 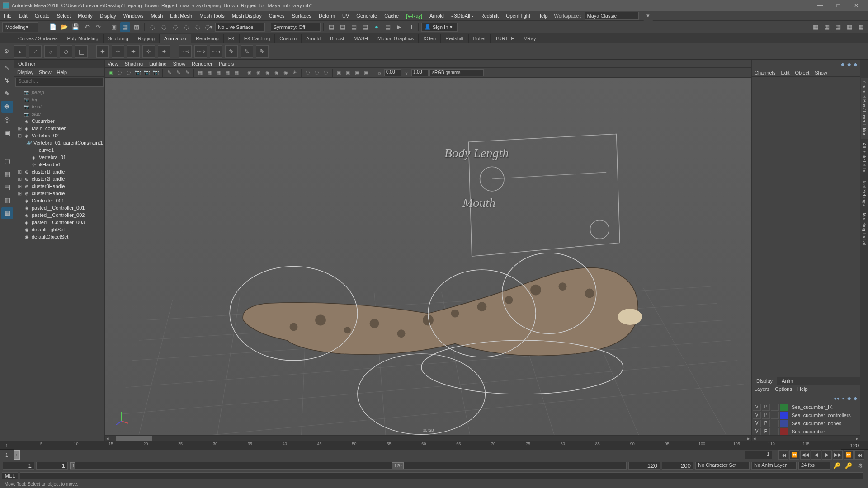 I want to click on cmd-language-toggle: MEL, so click(x=10, y=476).